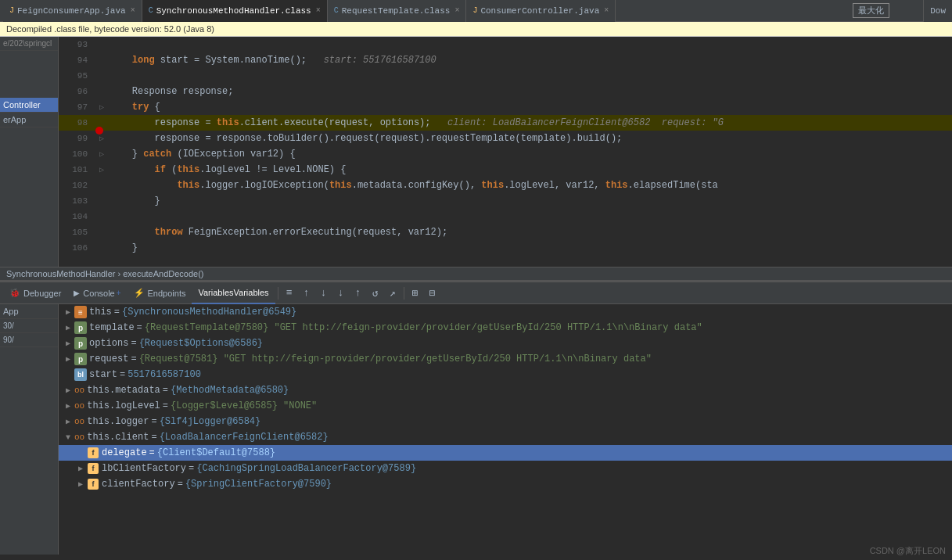 This screenshot has height=560, width=952. What do you see at coordinates (81, 343) in the screenshot?
I see `var-icon-options: p` at bounding box center [81, 343].